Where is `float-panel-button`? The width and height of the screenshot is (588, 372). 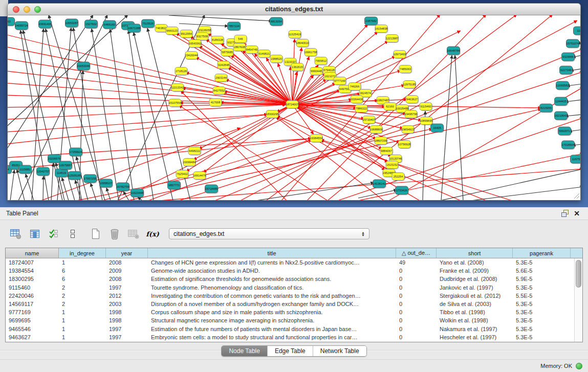
float-panel-button is located at coordinates (565, 213).